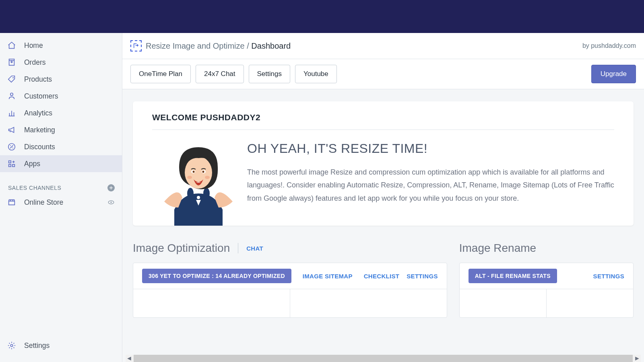 This screenshot has width=644, height=362. What do you see at coordinates (12, 346) in the screenshot?
I see `settings-icon` at bounding box center [12, 346].